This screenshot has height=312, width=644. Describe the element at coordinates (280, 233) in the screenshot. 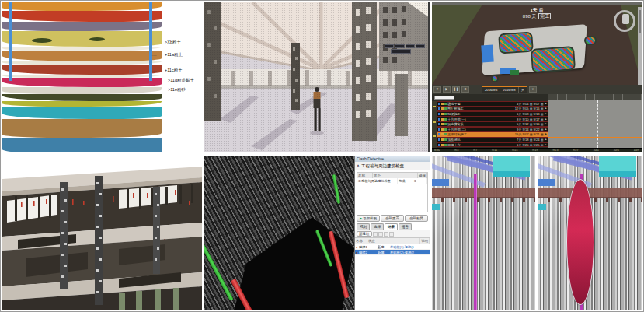

I see `clash-viewport` at that location.